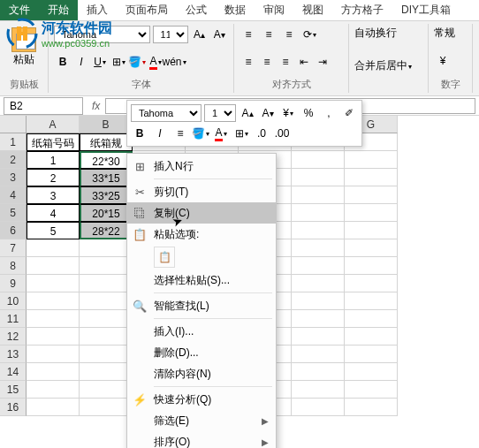  Describe the element at coordinates (174, 62) in the screenshot. I see `phonetic-button: wén▾` at that location.